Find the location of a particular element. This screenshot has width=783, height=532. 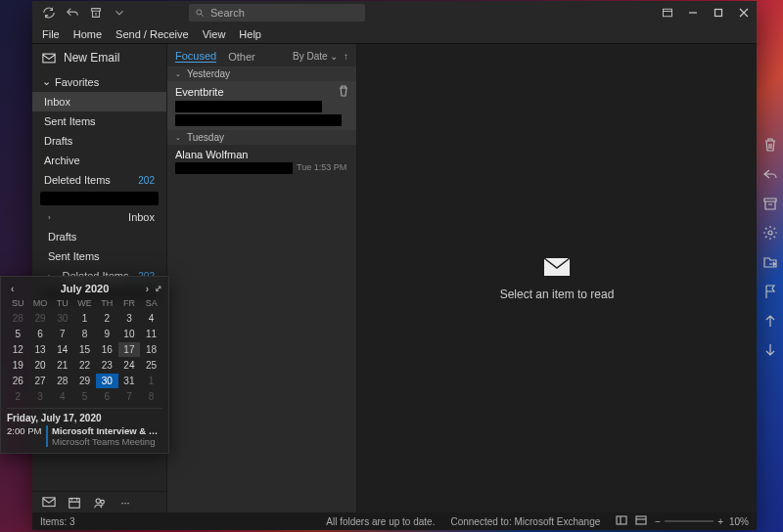

message-item: Alana Wolfman Tue 1:53 PM is located at coordinates (262, 160).